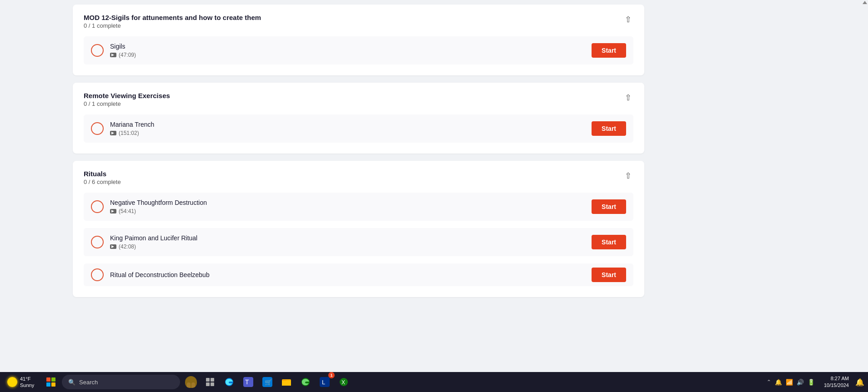 The height and width of the screenshot is (392, 868). I want to click on video-icon-mariana, so click(113, 133).